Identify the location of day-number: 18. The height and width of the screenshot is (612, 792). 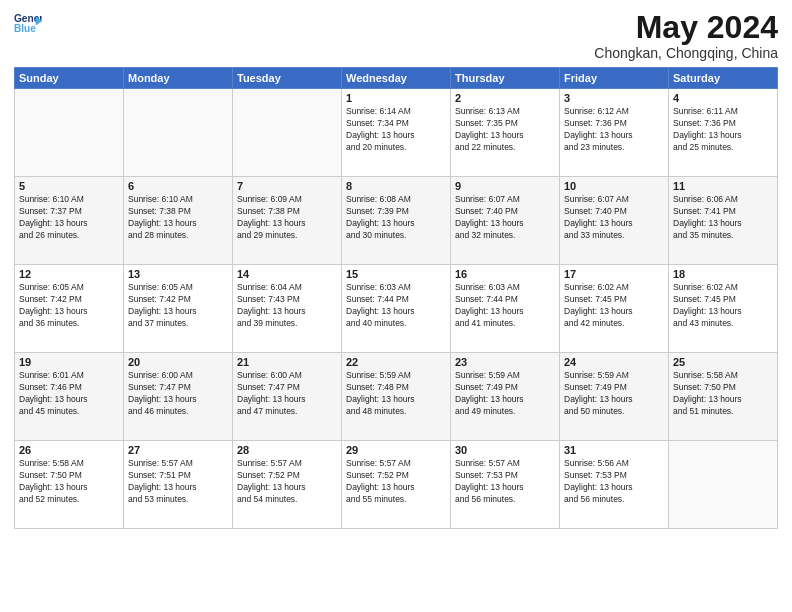
(723, 274).